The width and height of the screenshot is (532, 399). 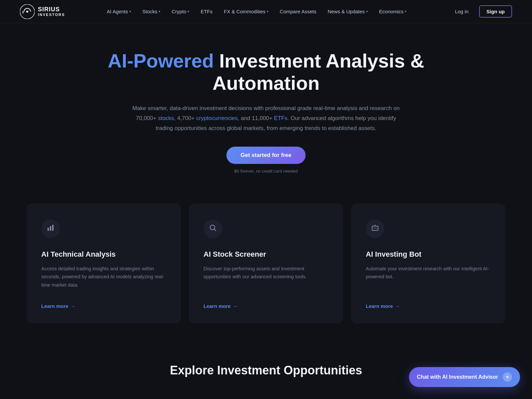 I want to click on stocks-link: stocks, so click(x=166, y=118).